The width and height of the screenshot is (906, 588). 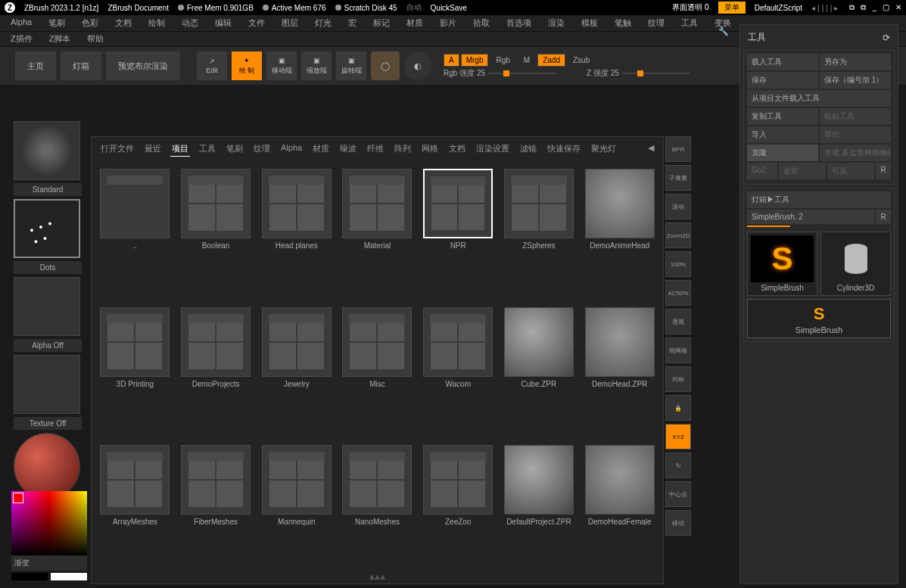 I want to click on layout-icon: ⧉, so click(x=852, y=8).